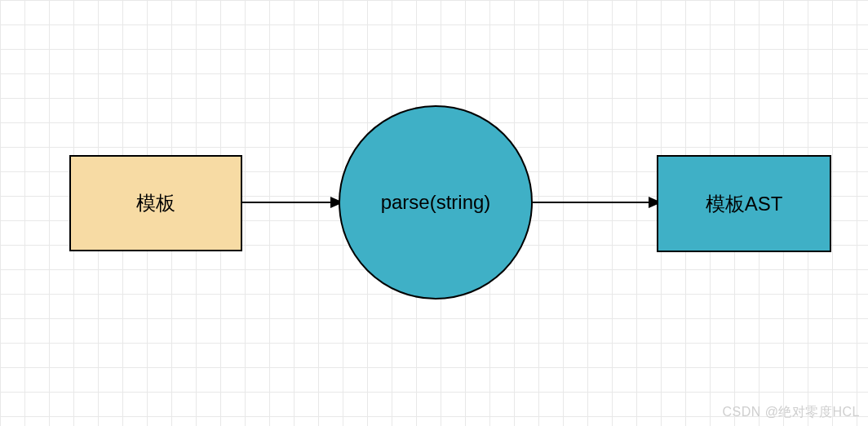 The width and height of the screenshot is (868, 426). I want to click on node-template-label: 模板, so click(156, 203).